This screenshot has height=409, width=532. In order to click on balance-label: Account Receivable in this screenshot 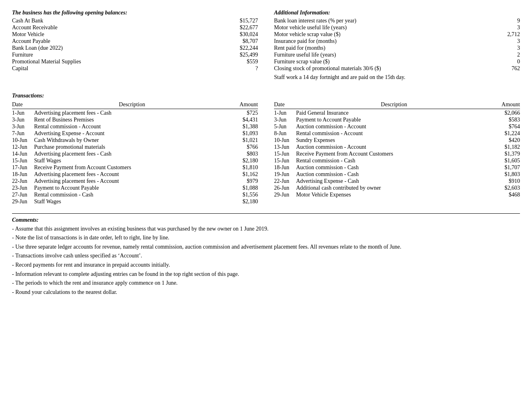, I will do `click(121, 28)`.